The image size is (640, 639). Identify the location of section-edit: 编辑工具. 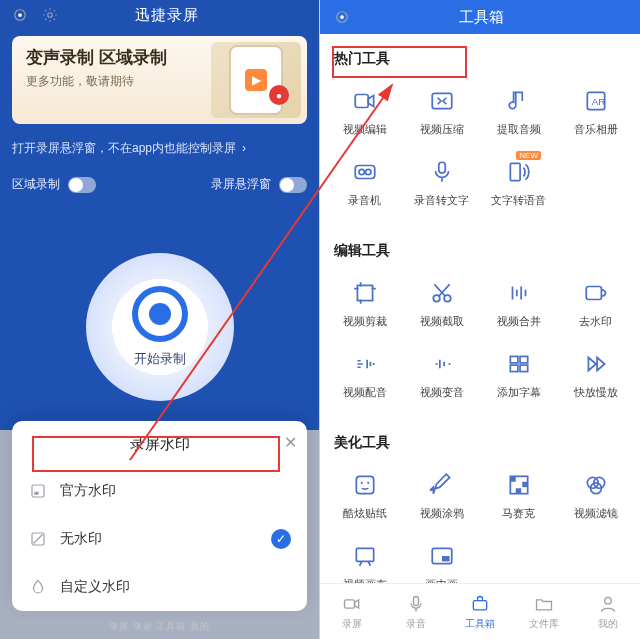
(480, 246).